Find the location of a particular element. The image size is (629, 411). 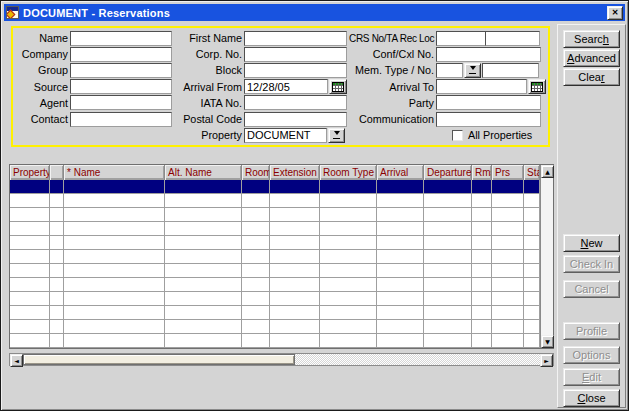

arrival-from-calendar-button is located at coordinates (338, 86).